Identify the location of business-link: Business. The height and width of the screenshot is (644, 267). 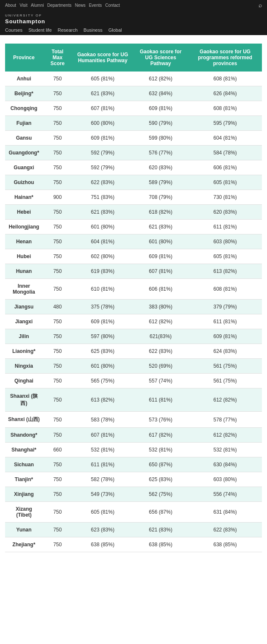
(93, 30).